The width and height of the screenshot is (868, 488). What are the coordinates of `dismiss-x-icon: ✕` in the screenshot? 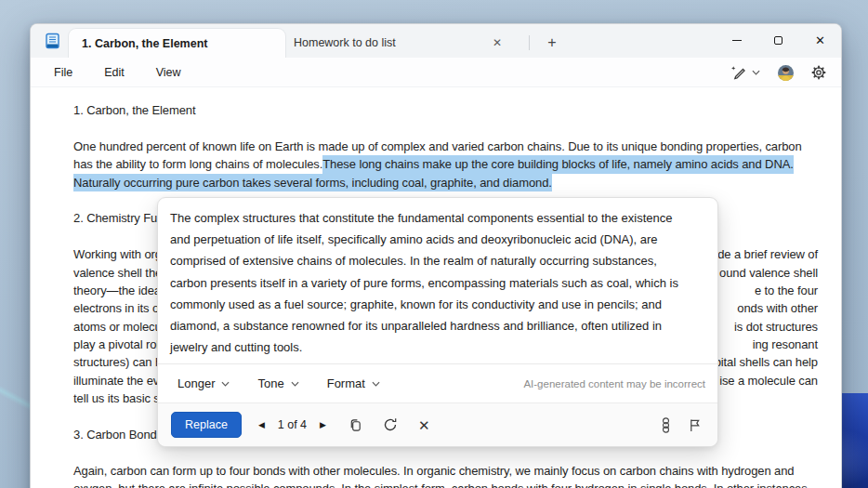 It's located at (424, 426).